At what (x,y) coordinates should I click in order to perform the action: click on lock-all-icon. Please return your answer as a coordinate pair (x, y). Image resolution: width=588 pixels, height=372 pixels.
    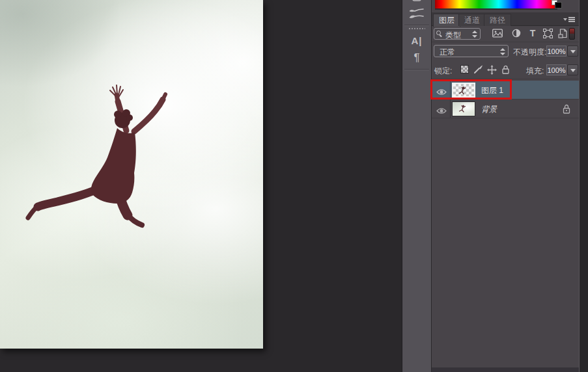
    Looking at the image, I should click on (505, 71).